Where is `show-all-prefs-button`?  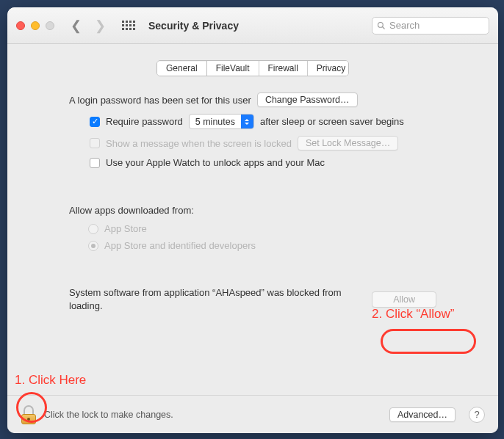
show-all-prefs-button is located at coordinates (129, 25).